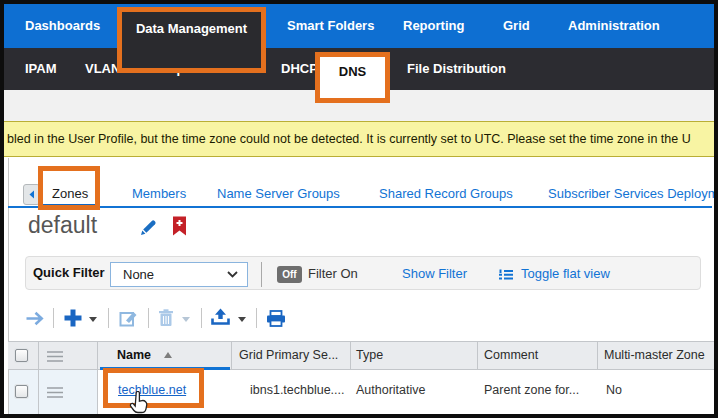 The image size is (718, 418). What do you see at coordinates (180, 226) in the screenshot?
I see `bookmark-add-icon` at bounding box center [180, 226].